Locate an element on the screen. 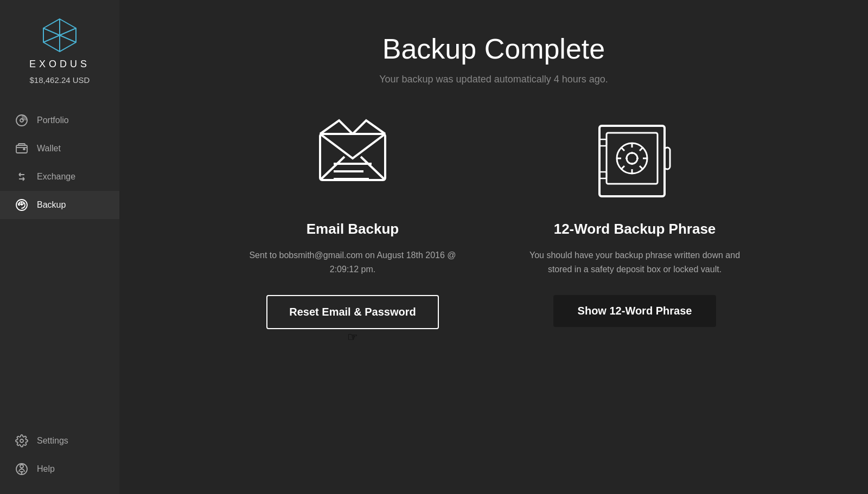 The width and height of the screenshot is (868, 494). sidebar-item-portfolio: Portfolio is located at coordinates (60, 120).